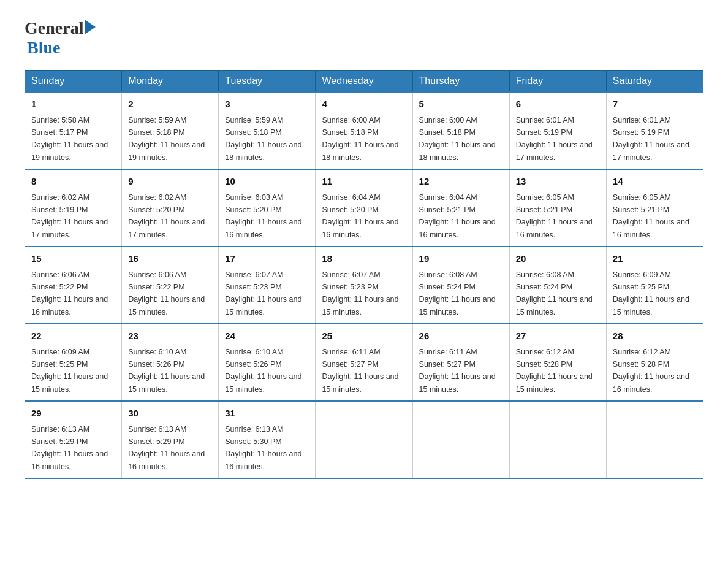 Image resolution: width=728 pixels, height=563 pixels. I want to click on day-info: Sunrise: 5:58 AMSunset: 5:17 PMDaylight:…, so click(70, 139).